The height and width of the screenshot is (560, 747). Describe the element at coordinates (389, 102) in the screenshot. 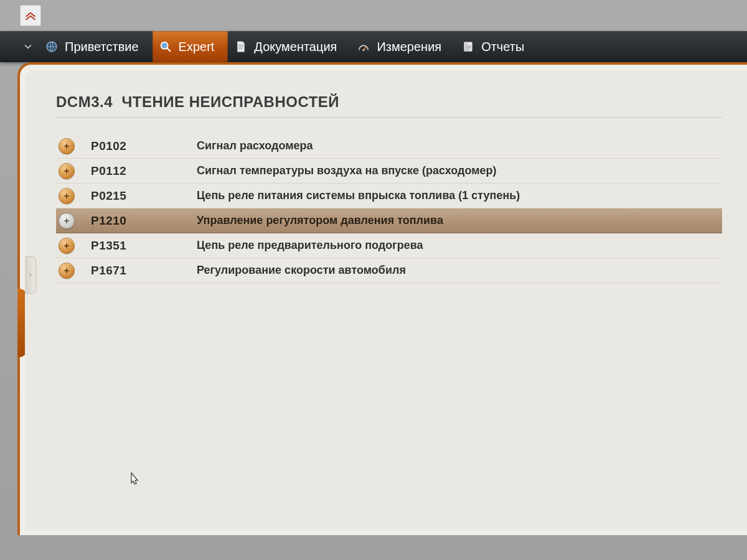

I see `page-title: DCM3.4 ЧТЕНИЕ НЕИСПРАВНОСТЕЙ` at that location.